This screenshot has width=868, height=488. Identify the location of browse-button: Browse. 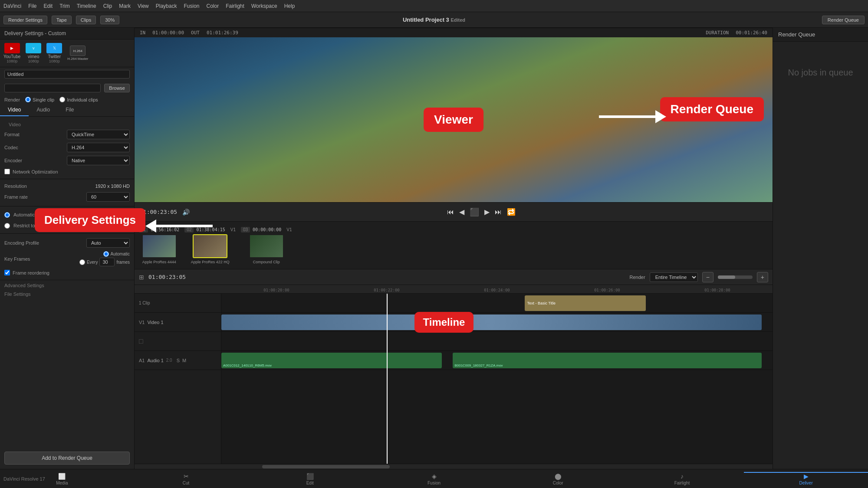
(117, 88).